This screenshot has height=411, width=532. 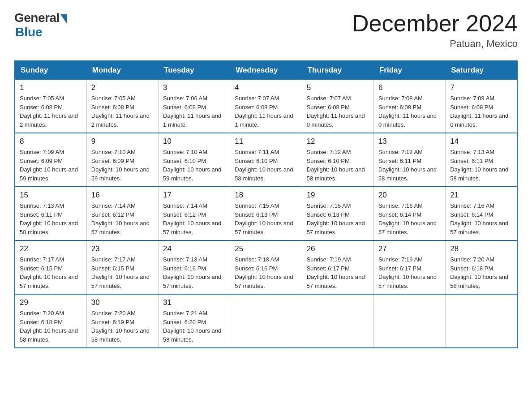 What do you see at coordinates (409, 88) in the screenshot?
I see `day-number: 6` at bounding box center [409, 88].